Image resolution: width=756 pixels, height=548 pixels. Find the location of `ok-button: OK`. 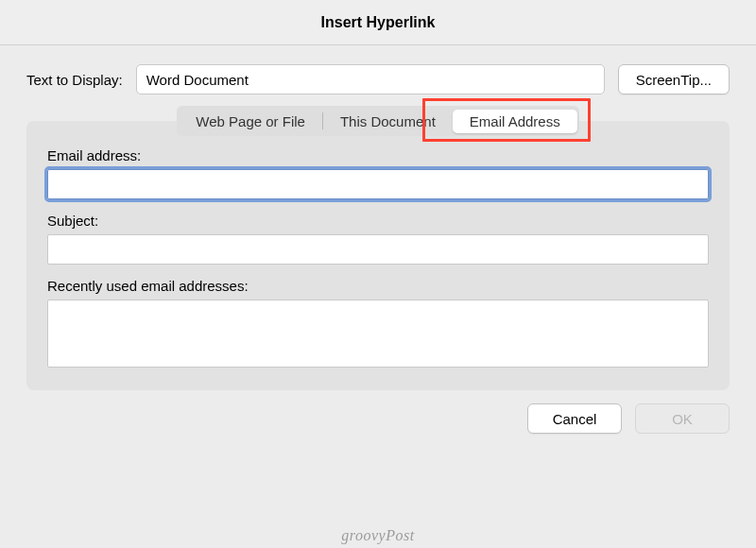

ok-button: OK is located at coordinates (682, 419).